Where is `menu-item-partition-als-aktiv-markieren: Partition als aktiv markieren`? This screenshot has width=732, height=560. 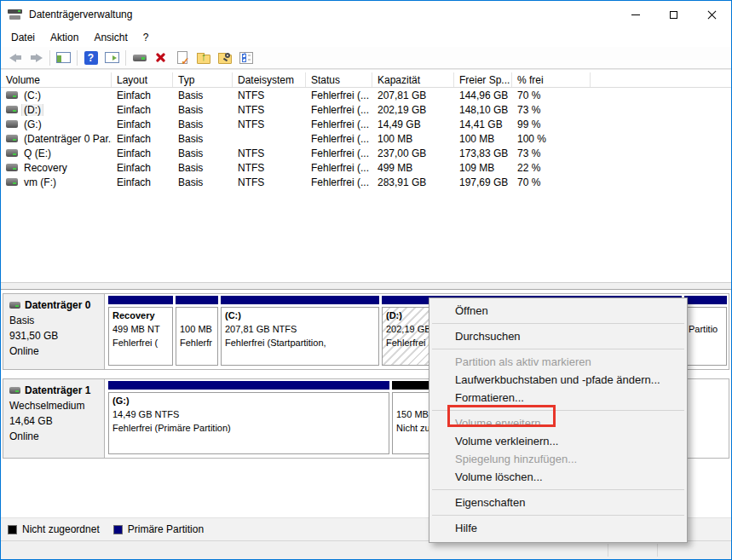 menu-item-partition-als-aktiv-markieren: Partition als aktiv markieren is located at coordinates (558, 361).